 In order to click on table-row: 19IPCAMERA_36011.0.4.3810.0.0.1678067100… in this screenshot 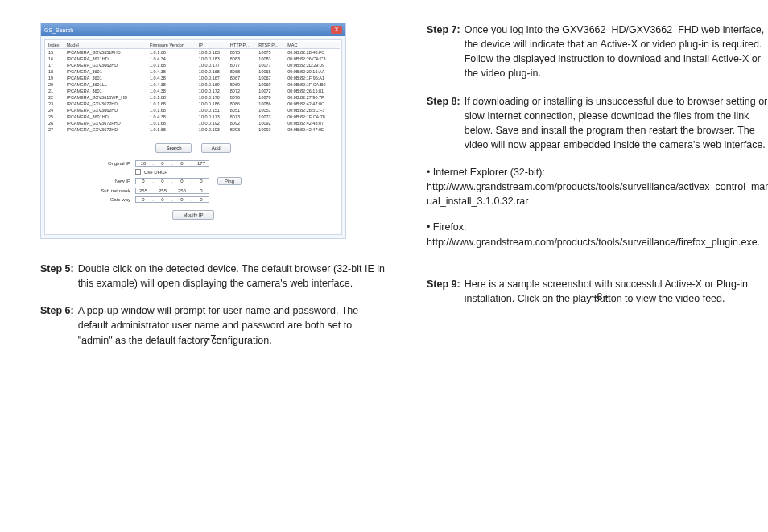, I will do `click(193, 78)`.